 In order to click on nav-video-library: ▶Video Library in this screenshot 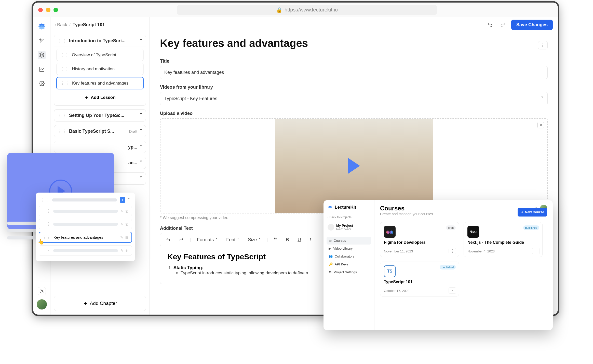, I will do `click(349, 249)`.